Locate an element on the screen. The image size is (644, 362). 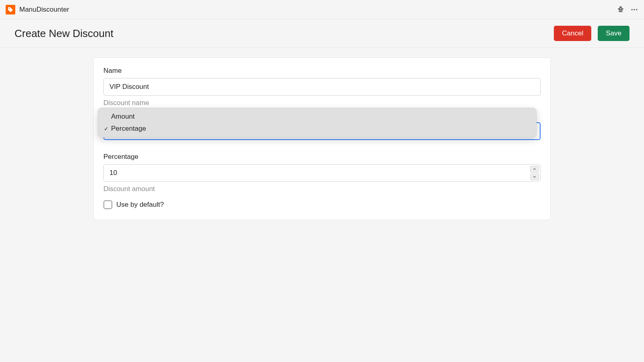
more-icon is located at coordinates (634, 10).